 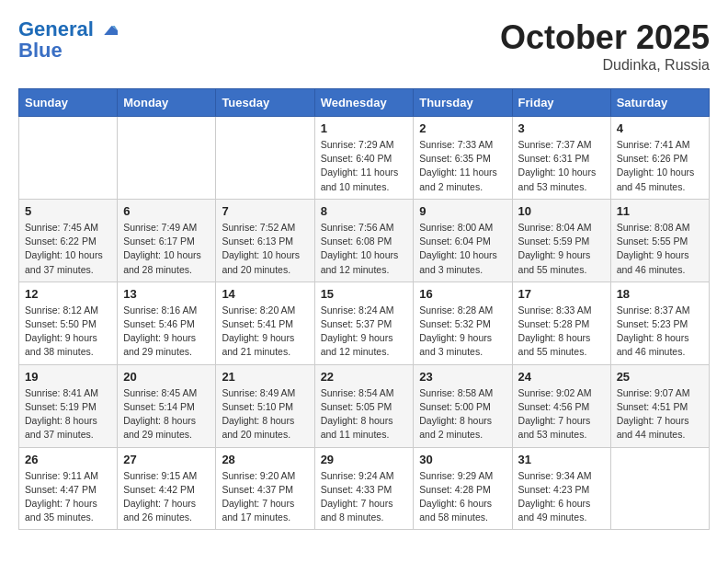 I want to click on logo-blue: Blue, so click(x=40, y=51).